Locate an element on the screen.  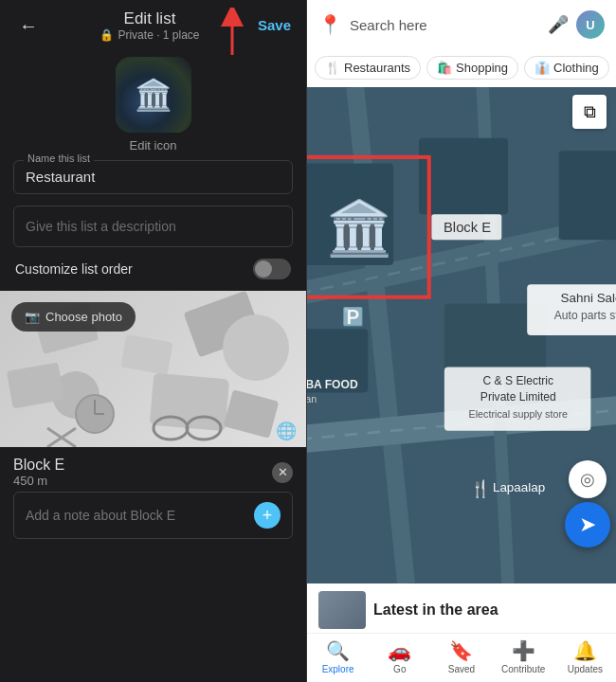
bottom-nav: 🔍 Explore 🚗 Go 🔖 Saved ➕ Contribute 🔔 Up… is located at coordinates (462, 657).